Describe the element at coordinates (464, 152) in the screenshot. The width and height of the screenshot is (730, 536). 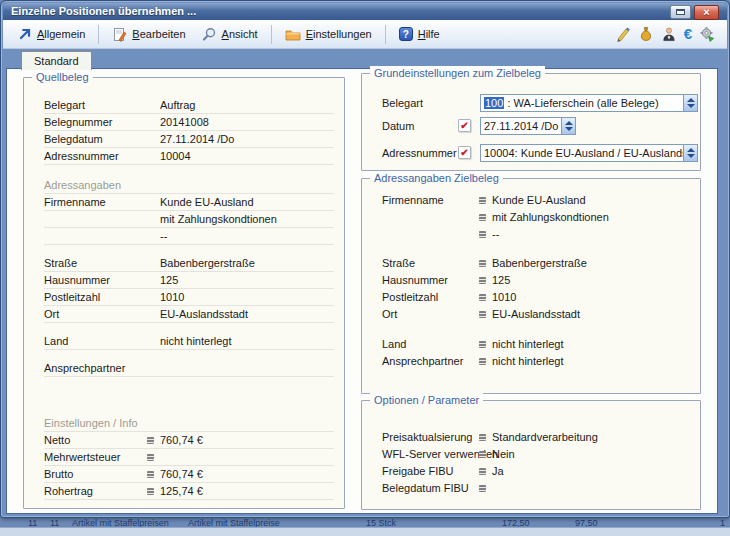
I see `adressnummer-apply-checkbox: ✔` at that location.